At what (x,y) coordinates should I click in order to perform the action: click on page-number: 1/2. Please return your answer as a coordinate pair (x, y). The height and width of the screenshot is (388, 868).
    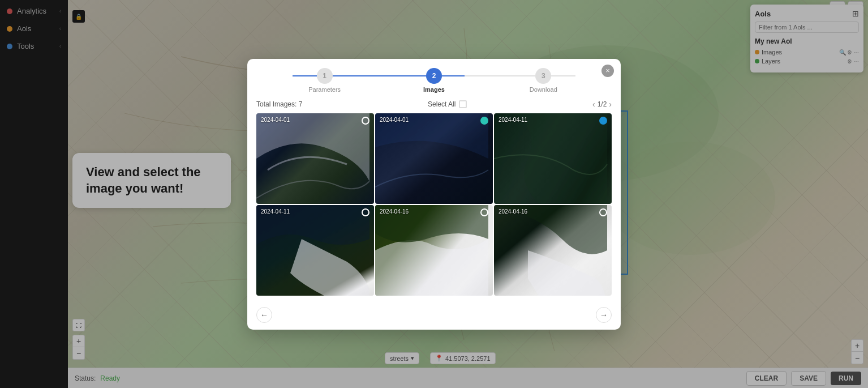
    Looking at the image, I should click on (602, 104).